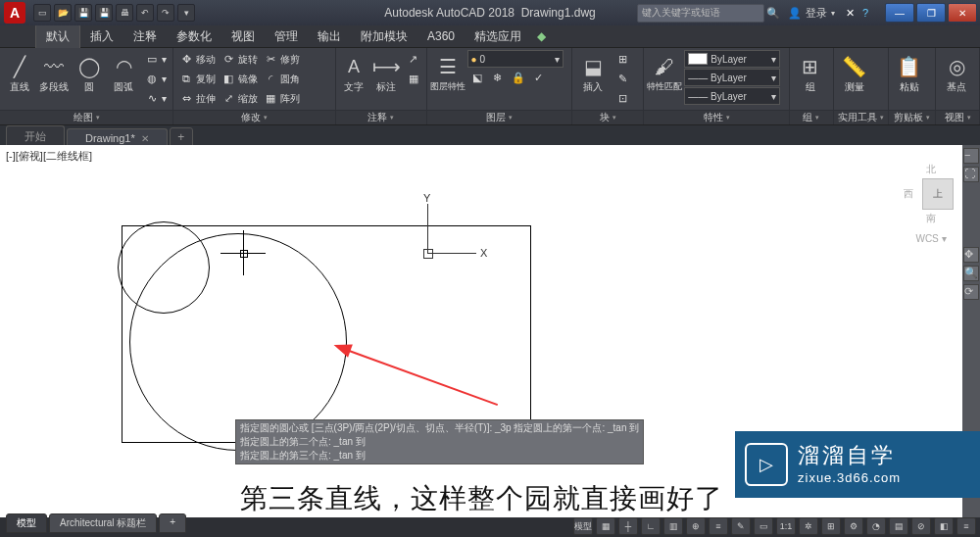 The width and height of the screenshot is (980, 537). I want to click on model-tab: 模型, so click(26, 523).